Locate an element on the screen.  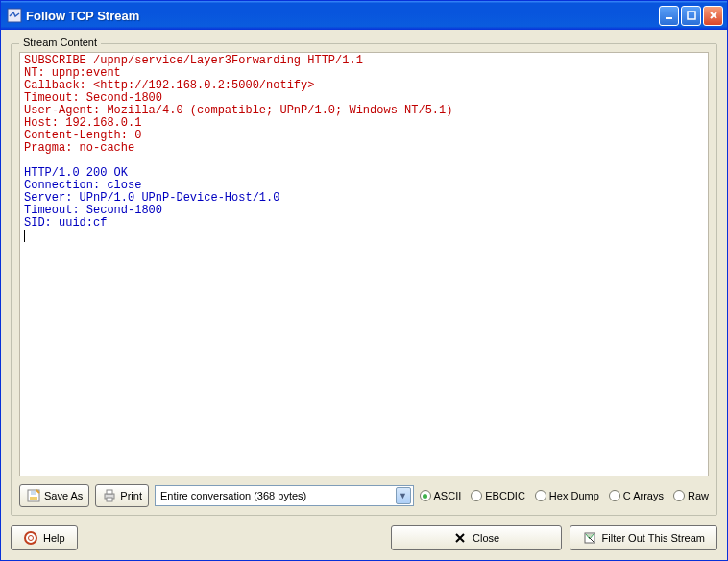
conversation-dropdown: Entire conversation (368 bytes) ▼ is located at coordinates (284, 496).